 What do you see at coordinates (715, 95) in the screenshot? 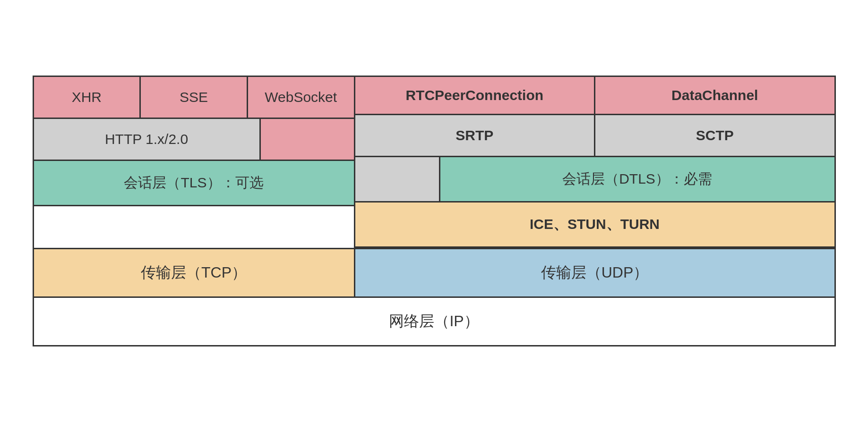
I see `datachannel-block: DataChannel` at bounding box center [715, 95].